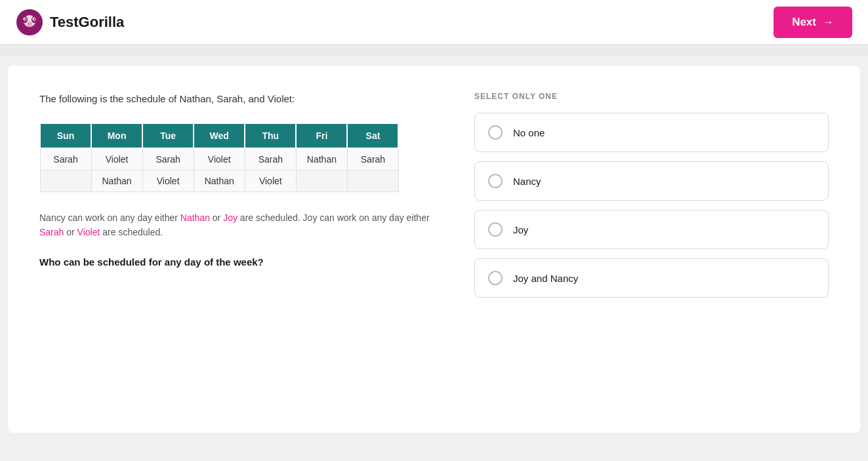  Describe the element at coordinates (30, 22) in the screenshot. I see `testgorilla-logo-icon` at that location.